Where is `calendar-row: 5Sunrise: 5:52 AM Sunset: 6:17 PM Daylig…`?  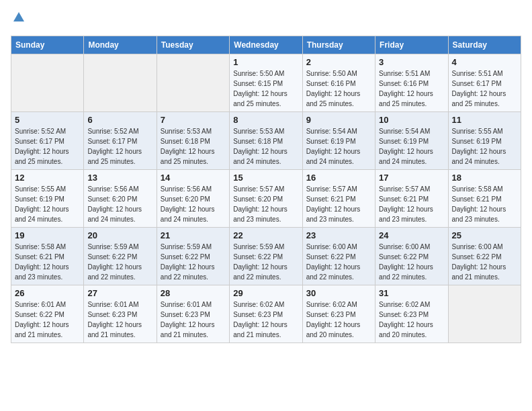
calendar-row: 5Sunrise: 5:52 AM Sunset: 6:17 PM Daylig… is located at coordinates (266, 140).